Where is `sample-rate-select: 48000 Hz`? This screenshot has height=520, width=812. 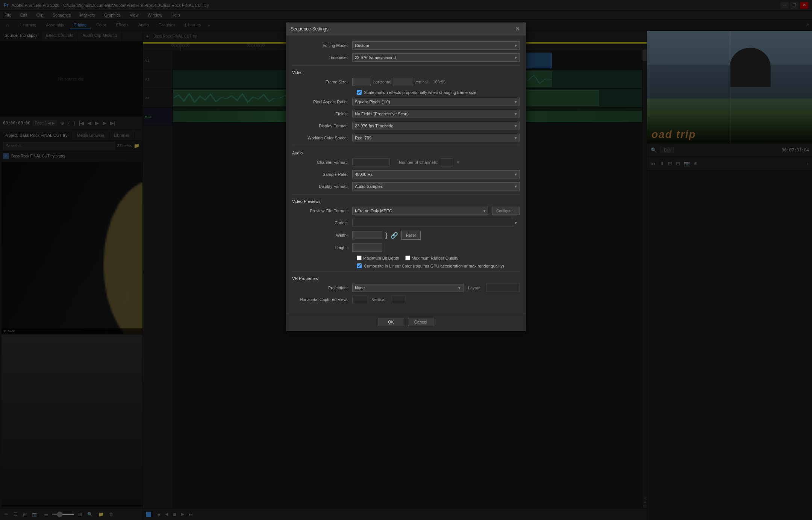 sample-rate-select: 48000 Hz is located at coordinates (436, 174).